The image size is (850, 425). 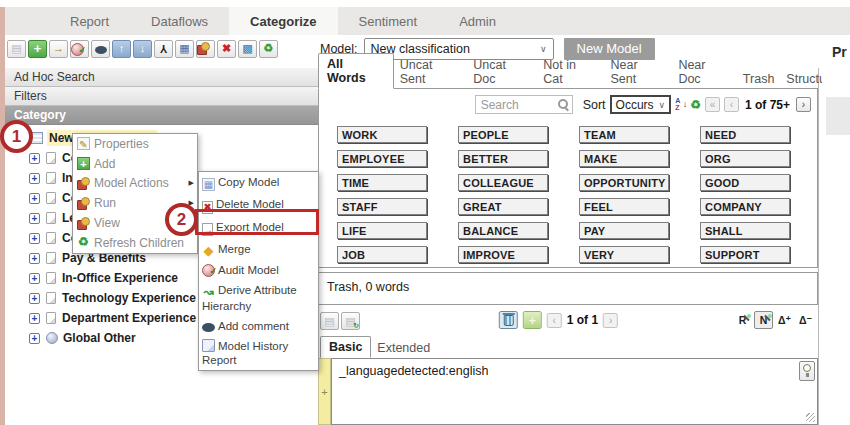 I want to click on panel-view-button: ▩, so click(x=248, y=49).